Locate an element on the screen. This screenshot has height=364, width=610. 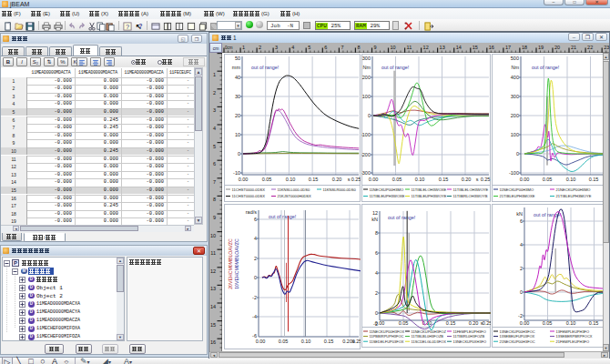
svg-text: 11 is located at coordinates (213, 253).